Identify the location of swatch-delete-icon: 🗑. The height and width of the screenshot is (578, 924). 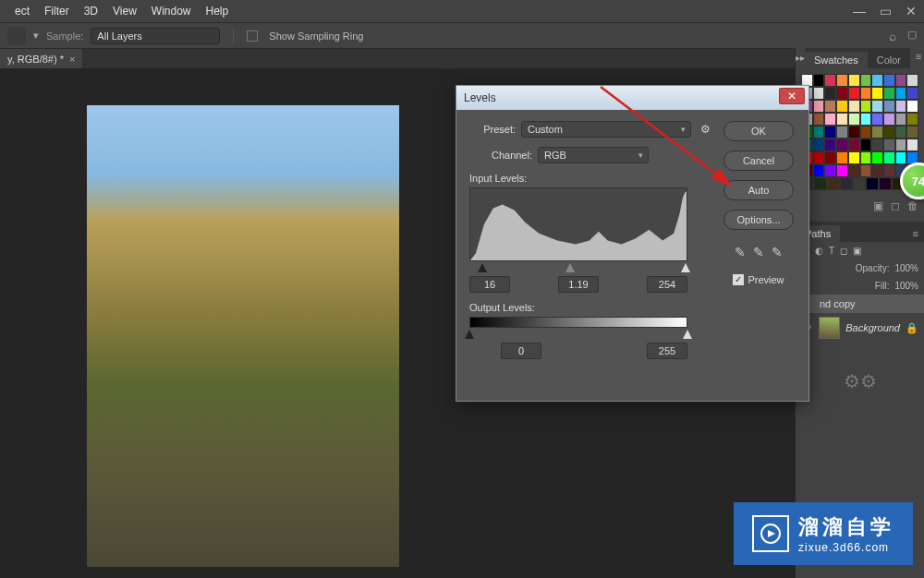
(913, 206).